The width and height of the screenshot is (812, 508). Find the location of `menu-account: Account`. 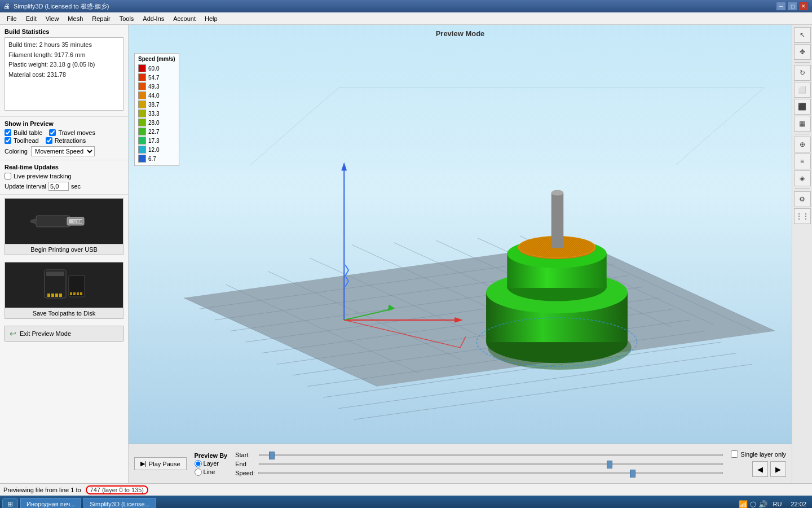

menu-account: Account is located at coordinates (184, 19).